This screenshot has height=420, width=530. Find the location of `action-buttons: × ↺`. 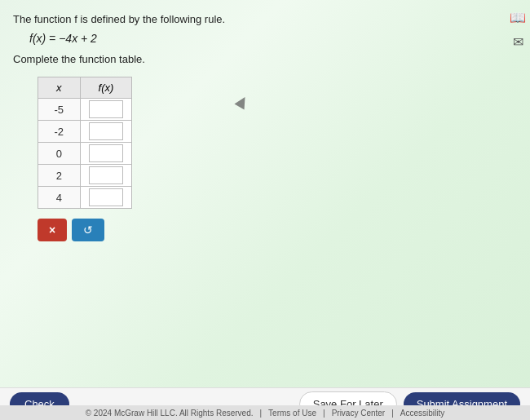

action-buttons: × ↺ is located at coordinates (276, 230).